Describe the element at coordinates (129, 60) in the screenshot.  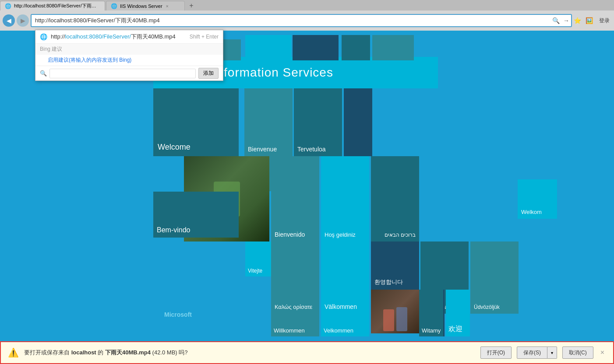
I see `bing-link: 启用建议(将输入的内容发送到 Bing)` at that location.